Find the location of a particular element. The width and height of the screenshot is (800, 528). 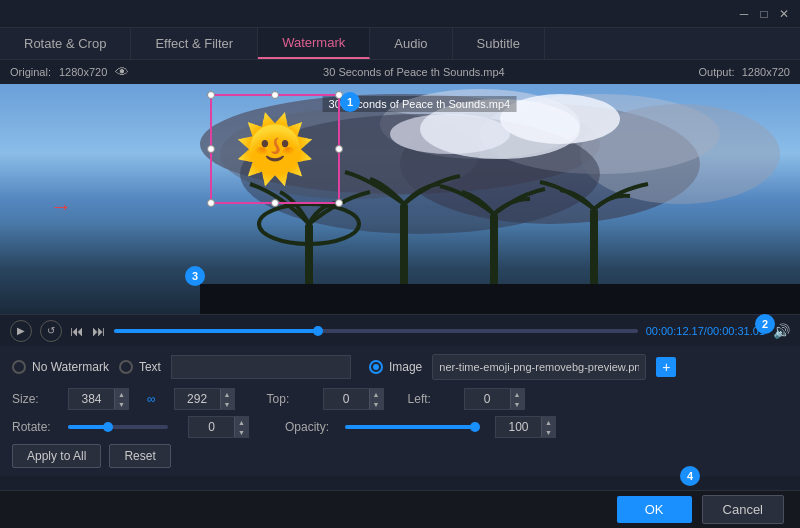

tab-rotate: Rotate & Crop is located at coordinates (66, 44).